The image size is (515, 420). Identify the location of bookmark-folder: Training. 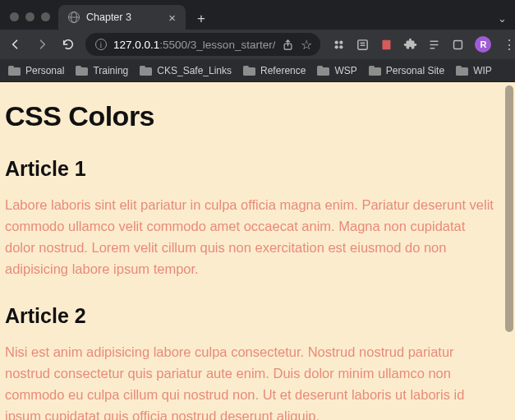
(102, 71).